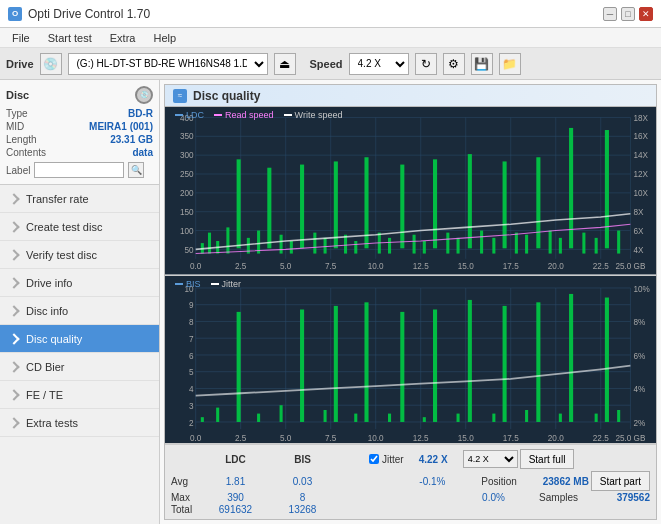 Image resolution: width=661 pixels, height=524 pixels. I want to click on sidebar-item-create-test-disc: Create test disc, so click(80, 227).